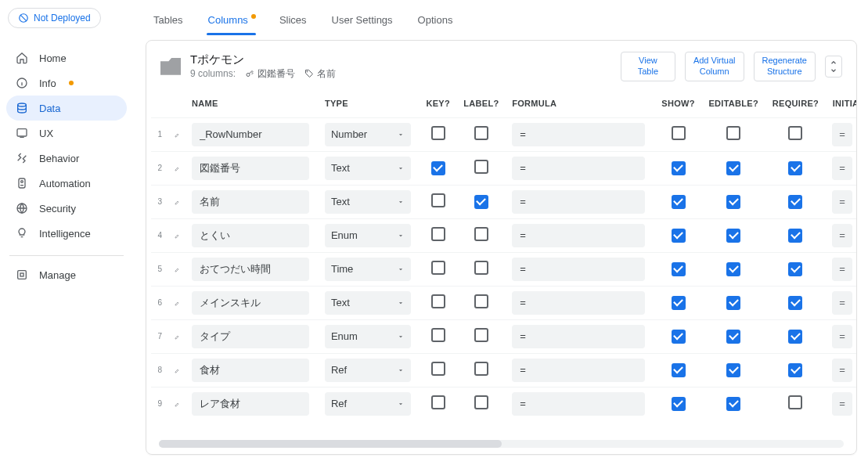  I want to click on view-table-button: ViewTable, so click(648, 67).